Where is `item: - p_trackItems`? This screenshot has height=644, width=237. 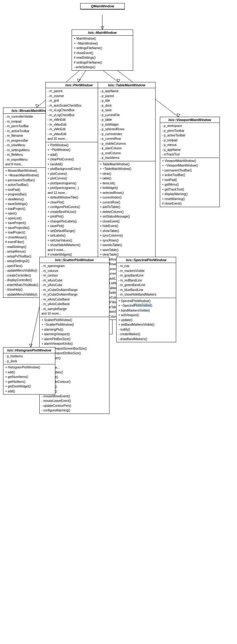 item: - p_trackItems is located at coordinates (127, 158).